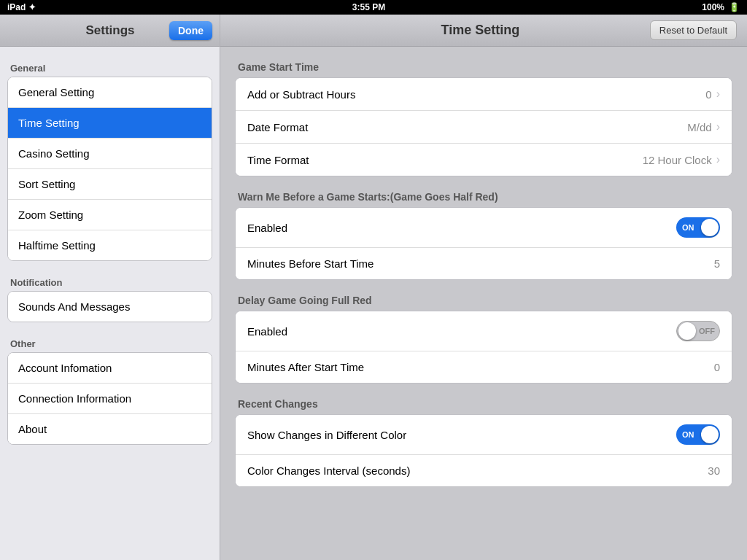  Describe the element at coordinates (484, 264) in the screenshot. I see `setting-row-minutes-before: Minutes Before Start Time 5` at that location.